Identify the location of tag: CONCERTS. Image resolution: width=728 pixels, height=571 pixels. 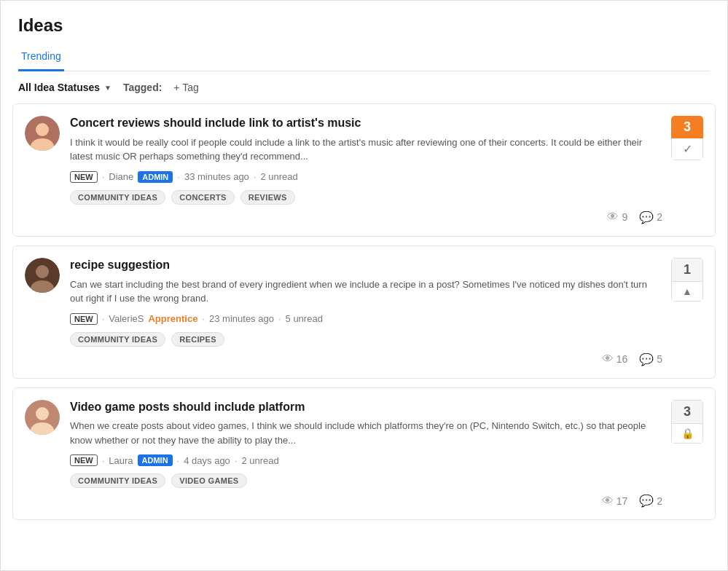
(203, 197).